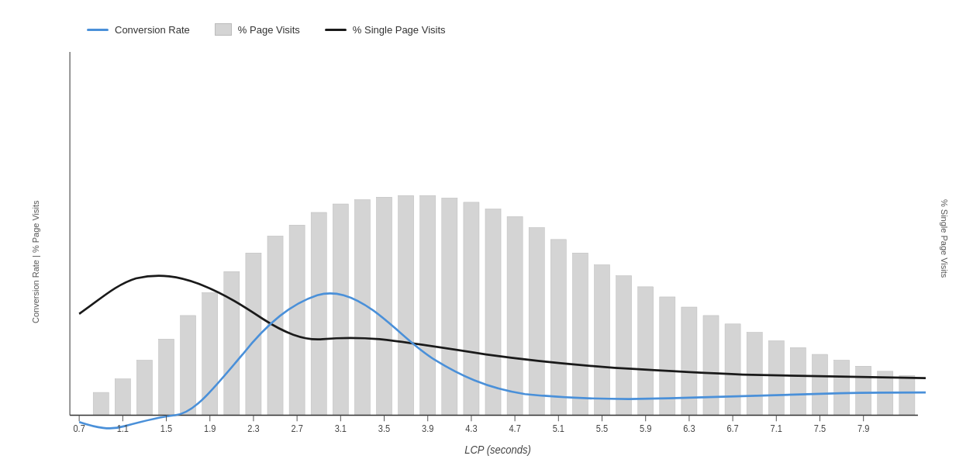  I want to click on legend-black-line, so click(336, 29).